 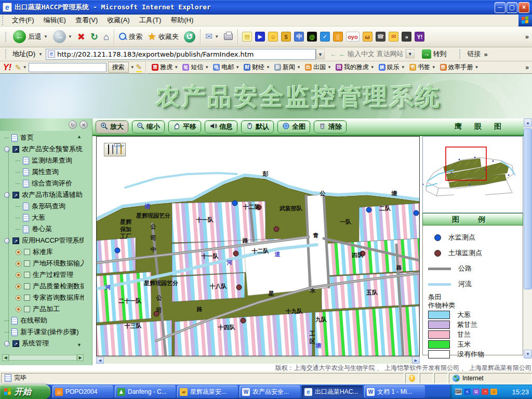 I want to click on go-button: → 转到, so click(x=434, y=54).